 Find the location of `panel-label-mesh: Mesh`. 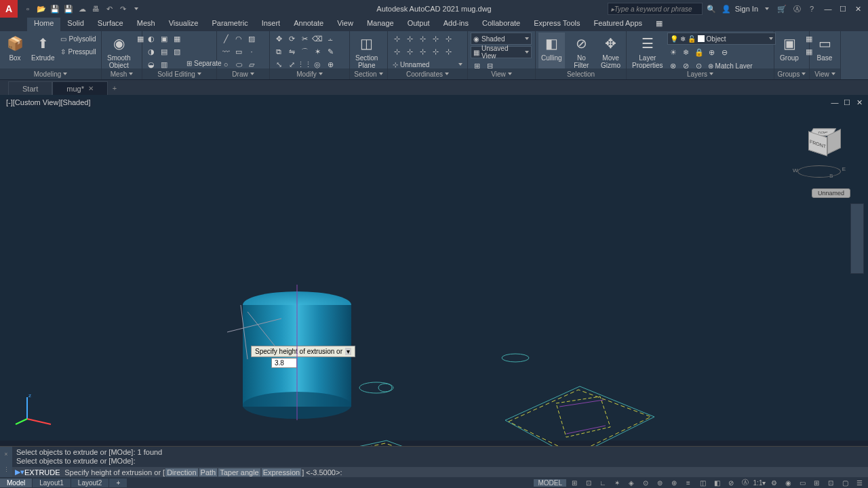

panel-label-mesh: Mesh is located at coordinates (122, 74).